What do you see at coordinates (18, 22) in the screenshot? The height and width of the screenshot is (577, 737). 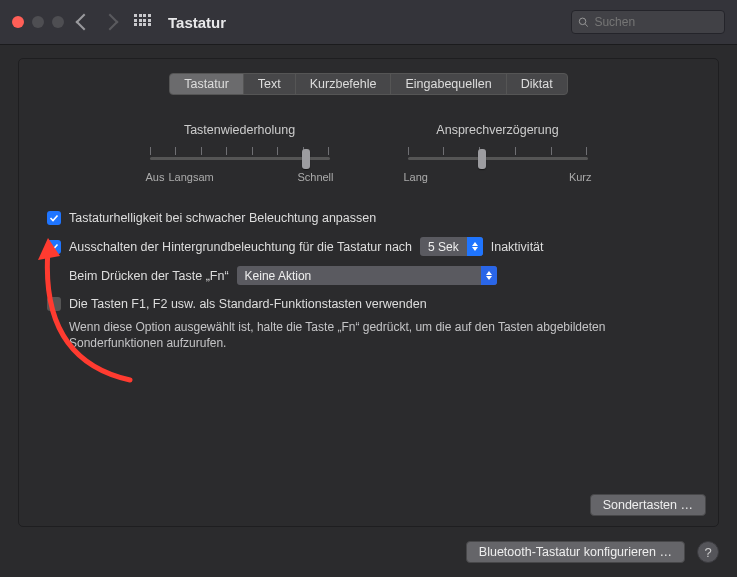 I see `close-window-button` at bounding box center [18, 22].